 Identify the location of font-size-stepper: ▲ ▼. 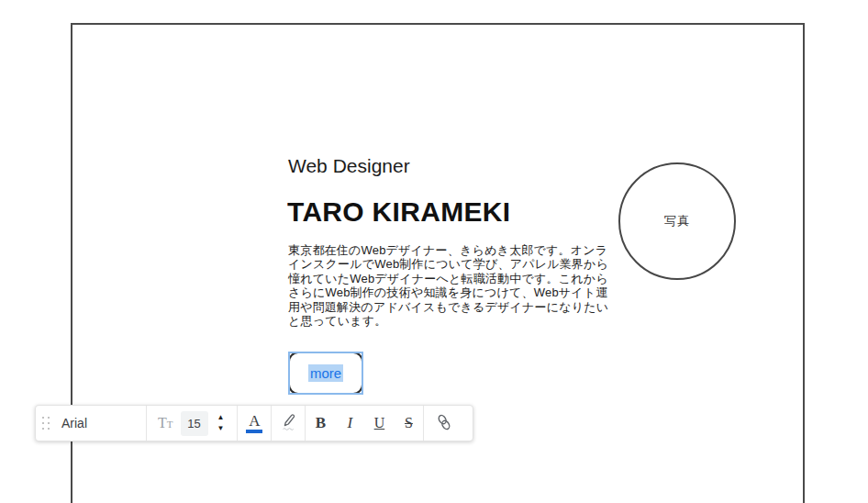
(221, 424).